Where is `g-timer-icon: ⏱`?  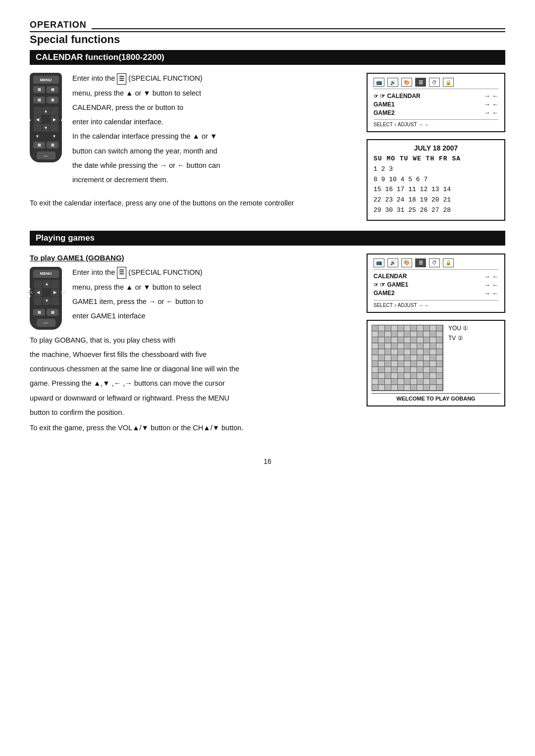 g-timer-icon: ⏱ is located at coordinates (434, 263).